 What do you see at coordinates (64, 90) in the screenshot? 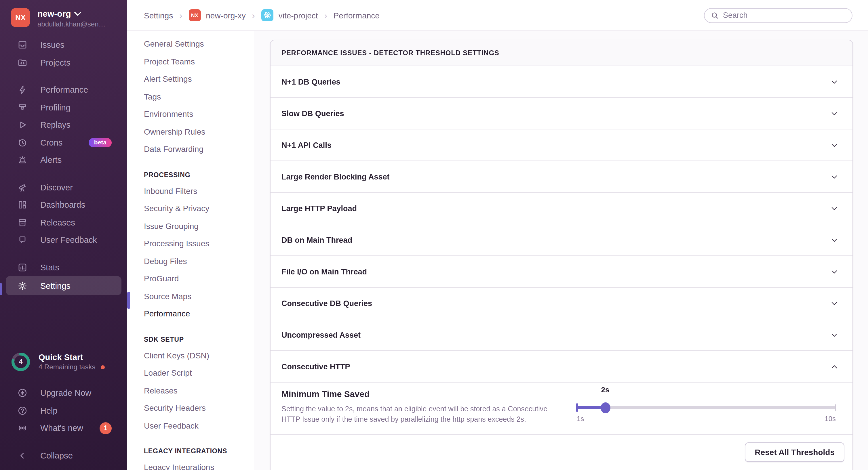
I see `sidebar-item-label: Performance` at bounding box center [64, 90].